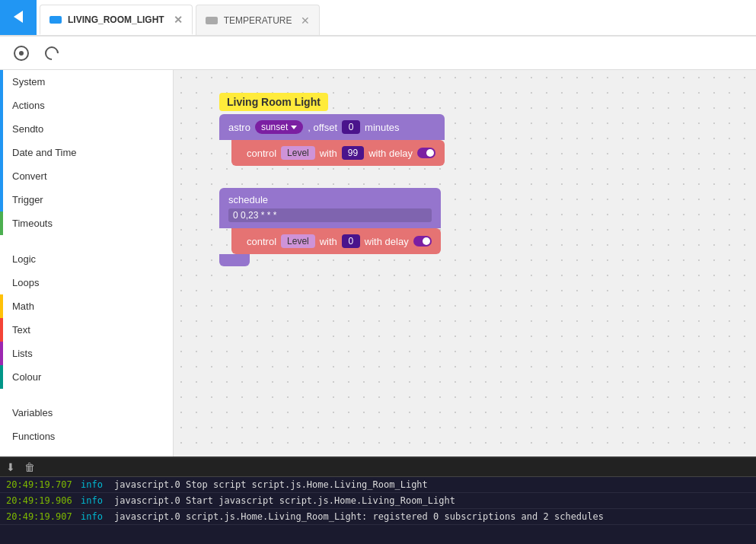  What do you see at coordinates (332, 127) in the screenshot?
I see `block-astro: astro sunset , offset 0 minutes` at bounding box center [332, 127].